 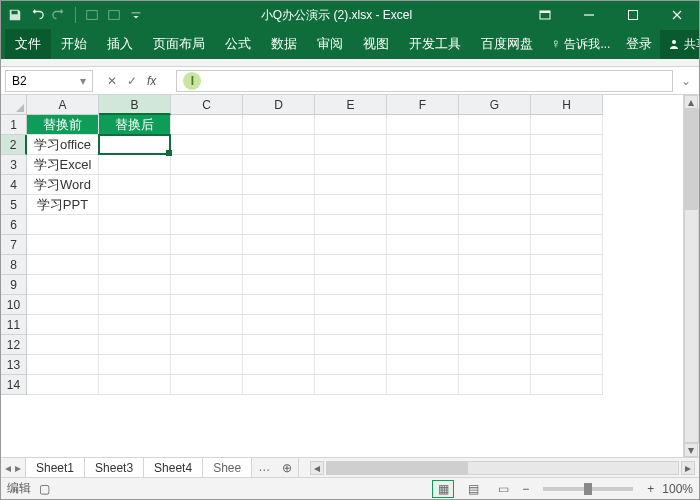 What do you see at coordinates (132, 81) in the screenshot?
I see `enter-icon: ✓` at bounding box center [132, 81].